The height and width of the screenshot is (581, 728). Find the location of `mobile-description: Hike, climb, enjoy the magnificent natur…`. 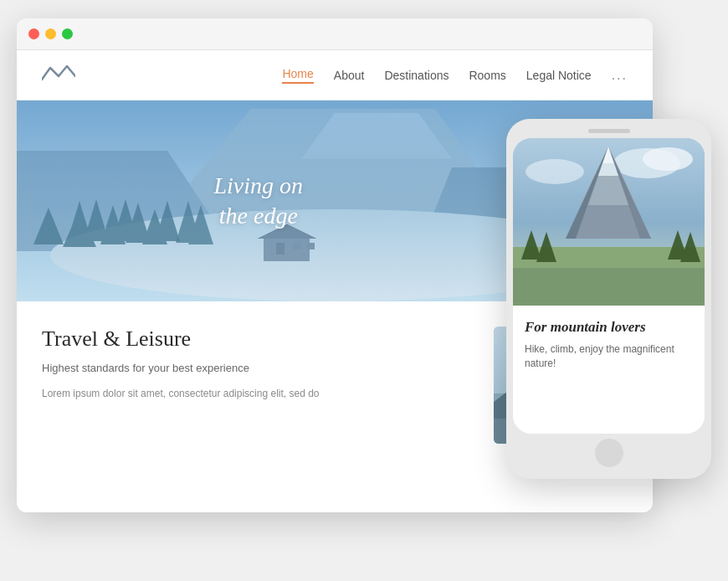

mobile-description: Hike, climb, enjoy the magnificent natur… is located at coordinates (609, 357).